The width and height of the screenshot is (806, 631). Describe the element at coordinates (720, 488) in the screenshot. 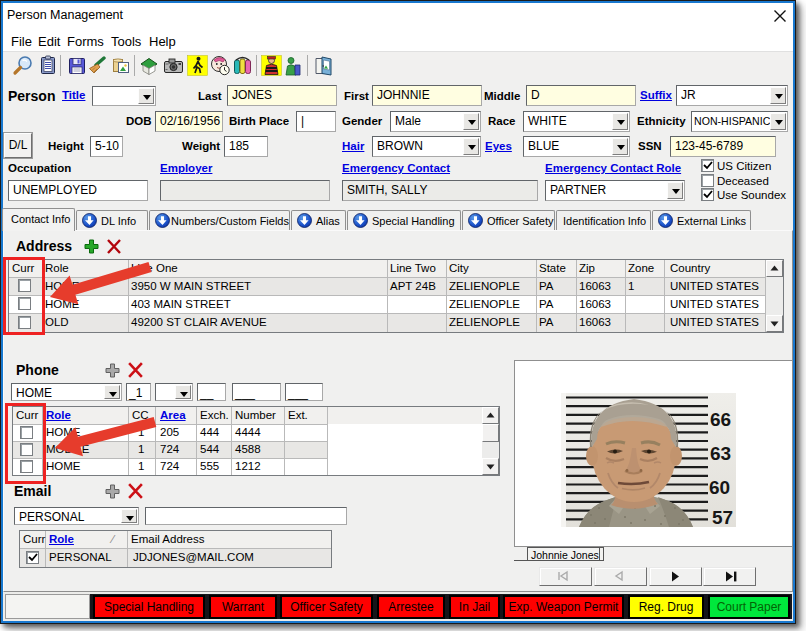

I see `svg-text: 60` at that location.